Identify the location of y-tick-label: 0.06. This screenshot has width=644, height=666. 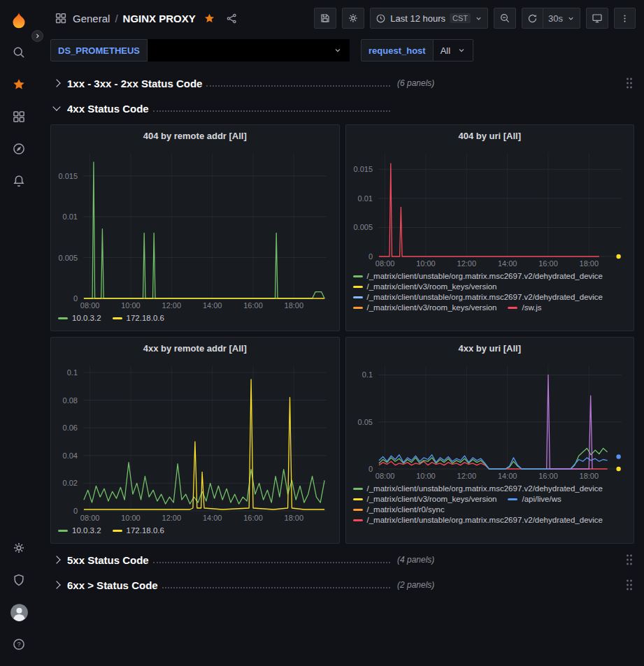
(70, 428).